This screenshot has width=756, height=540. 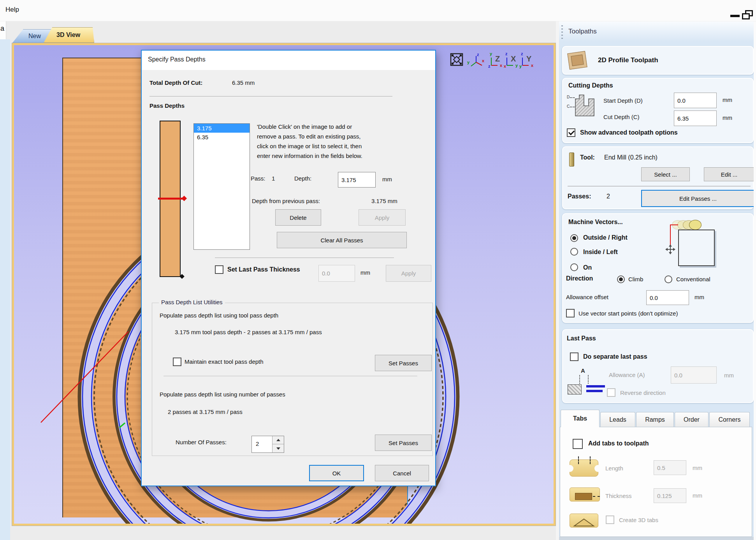 What do you see at coordinates (286, 201) in the screenshot?
I see `prev-pass-label: Depth from previous pass:` at bounding box center [286, 201].